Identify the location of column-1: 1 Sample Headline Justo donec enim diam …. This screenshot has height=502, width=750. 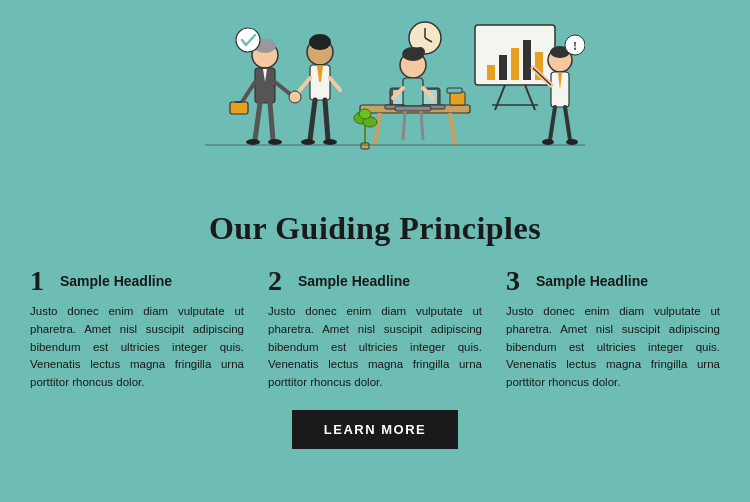
(137, 330).